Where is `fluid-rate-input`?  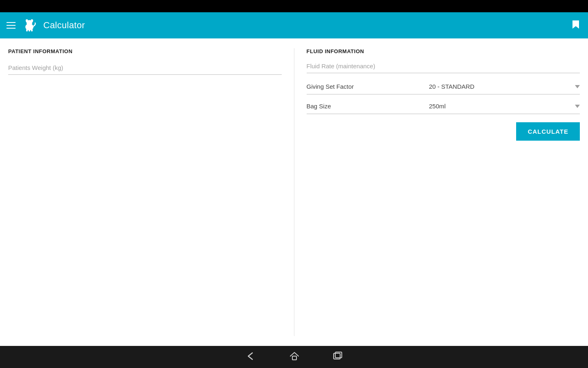 fluid-rate-input is located at coordinates (443, 66).